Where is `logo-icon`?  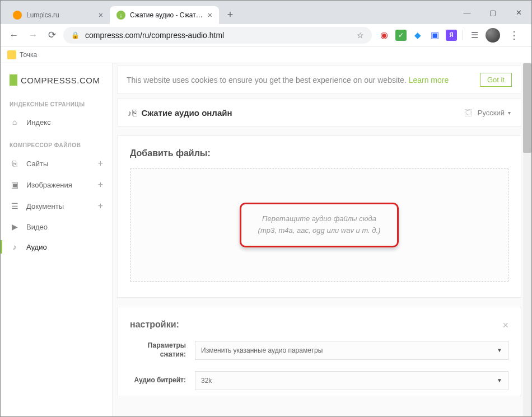
logo-icon is located at coordinates (13, 80).